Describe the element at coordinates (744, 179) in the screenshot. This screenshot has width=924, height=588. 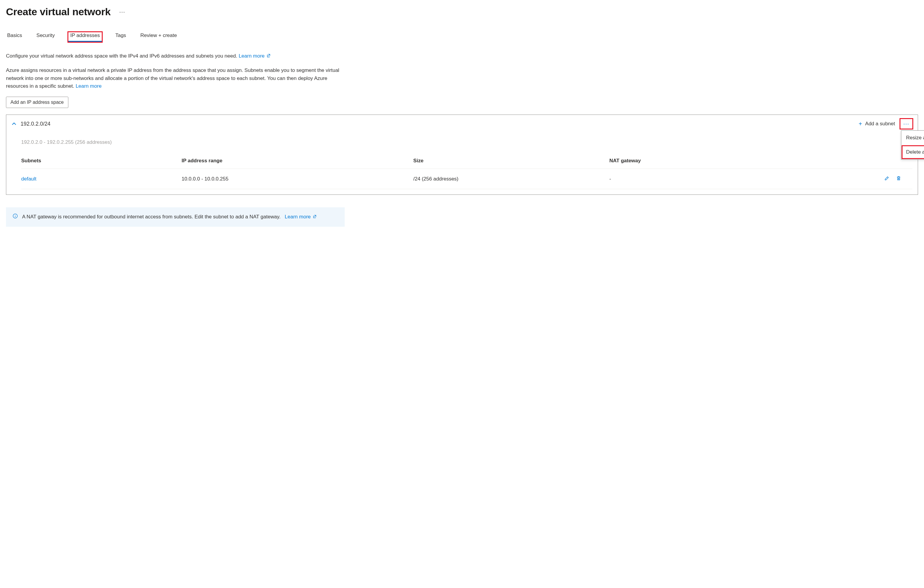
I see `subnet-nat: -` at that location.